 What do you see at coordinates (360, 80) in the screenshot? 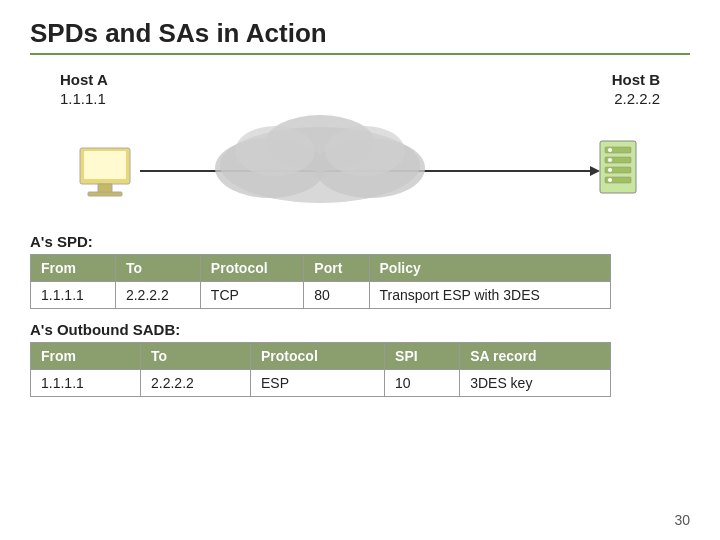
I see `hosts-row: Host A Host B` at bounding box center [360, 80].